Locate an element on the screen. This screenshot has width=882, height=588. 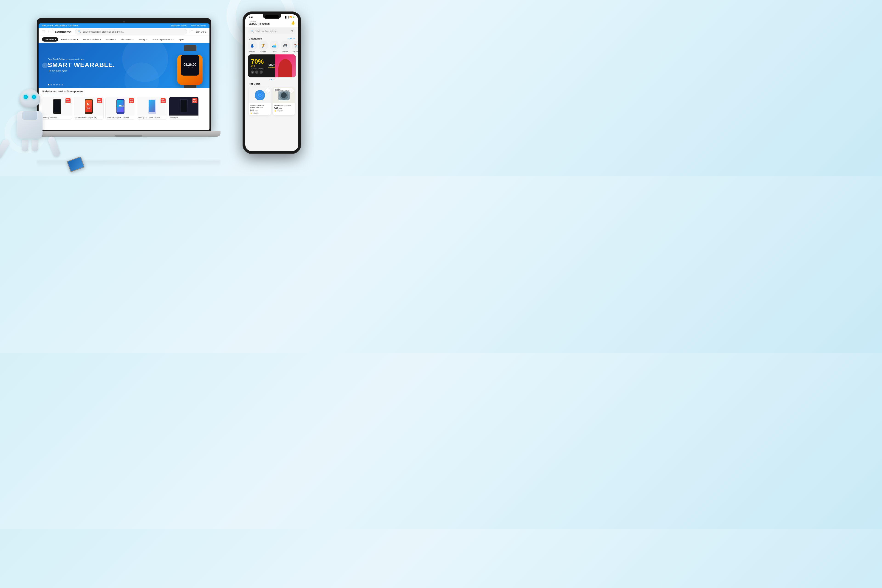
product-rating-fan: ⭐ 4.8 (100) is located at coordinates (260, 113).